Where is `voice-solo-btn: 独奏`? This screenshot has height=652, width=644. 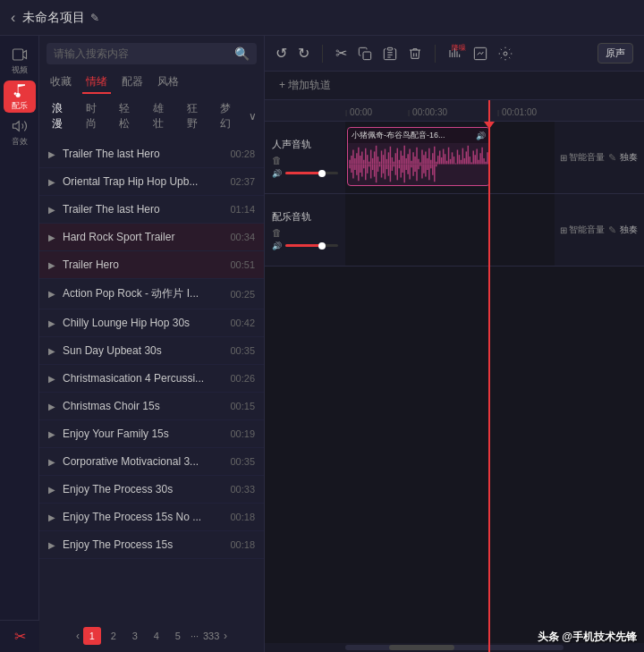 voice-solo-btn: 独奏 is located at coordinates (629, 157).